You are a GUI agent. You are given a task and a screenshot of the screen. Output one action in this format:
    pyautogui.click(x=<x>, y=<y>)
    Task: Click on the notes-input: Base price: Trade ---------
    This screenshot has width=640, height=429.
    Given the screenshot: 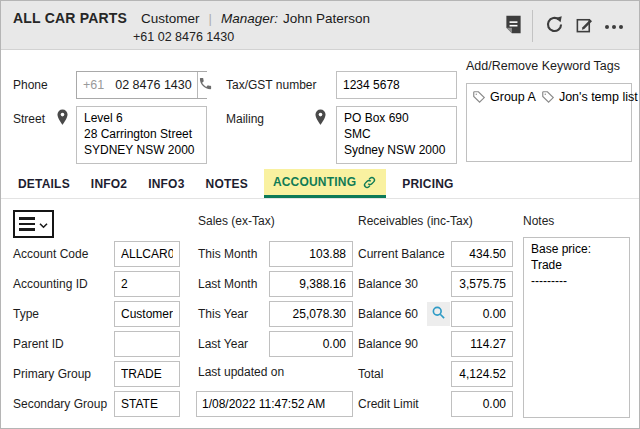 What is the action you would take?
    pyautogui.click(x=576, y=328)
    